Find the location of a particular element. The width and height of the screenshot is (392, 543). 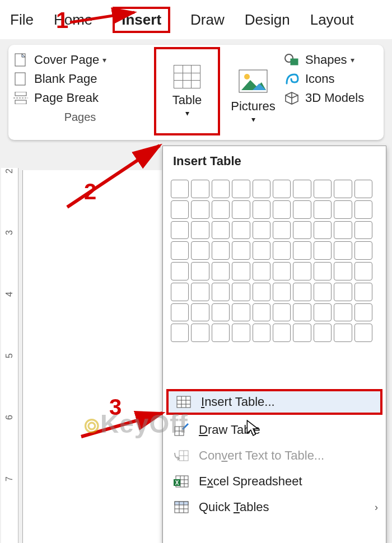

menu-draw-table-label: Draw Table is located at coordinates (230, 430).